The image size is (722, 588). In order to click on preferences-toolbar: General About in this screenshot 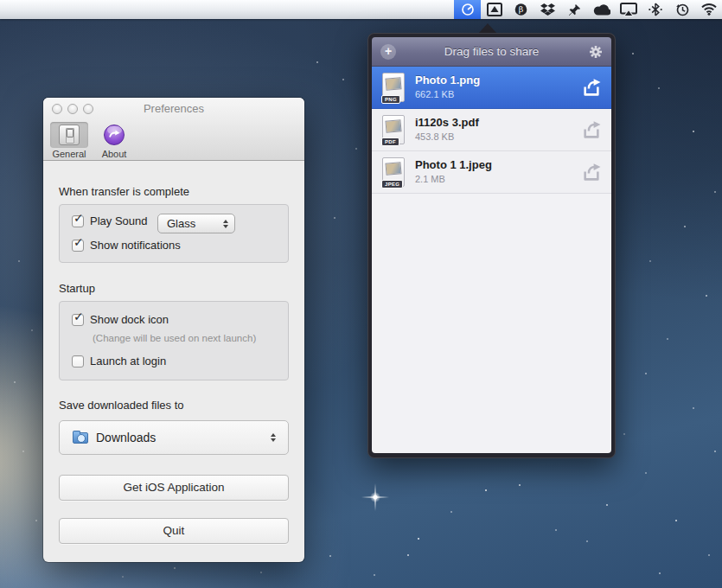, I will do `click(174, 140)`.